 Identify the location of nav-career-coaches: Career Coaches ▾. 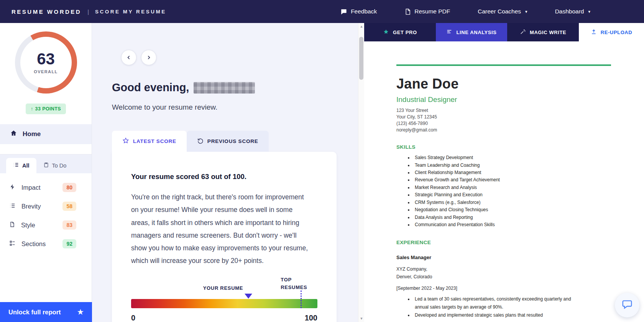
(502, 12).